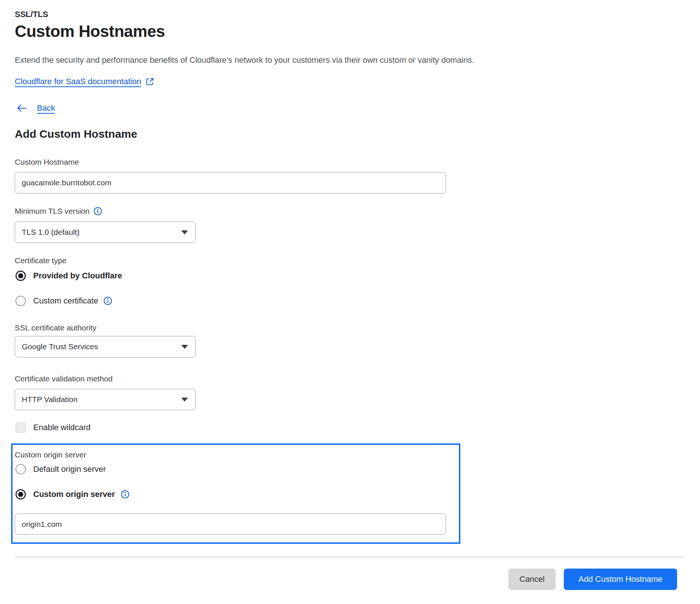  What do you see at coordinates (62, 428) in the screenshot?
I see `enable-wildcard-label: Enable wildcard` at bounding box center [62, 428].